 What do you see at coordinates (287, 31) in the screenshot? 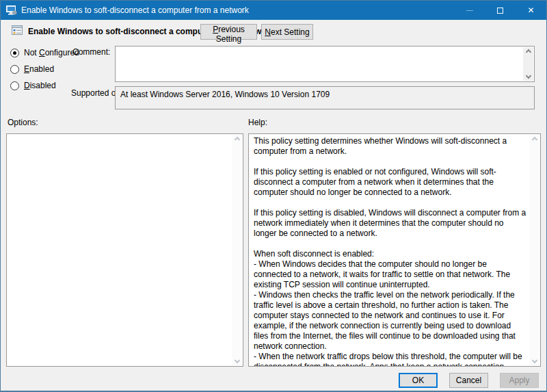
I see `next-setting-button: Next Setting` at bounding box center [287, 31].